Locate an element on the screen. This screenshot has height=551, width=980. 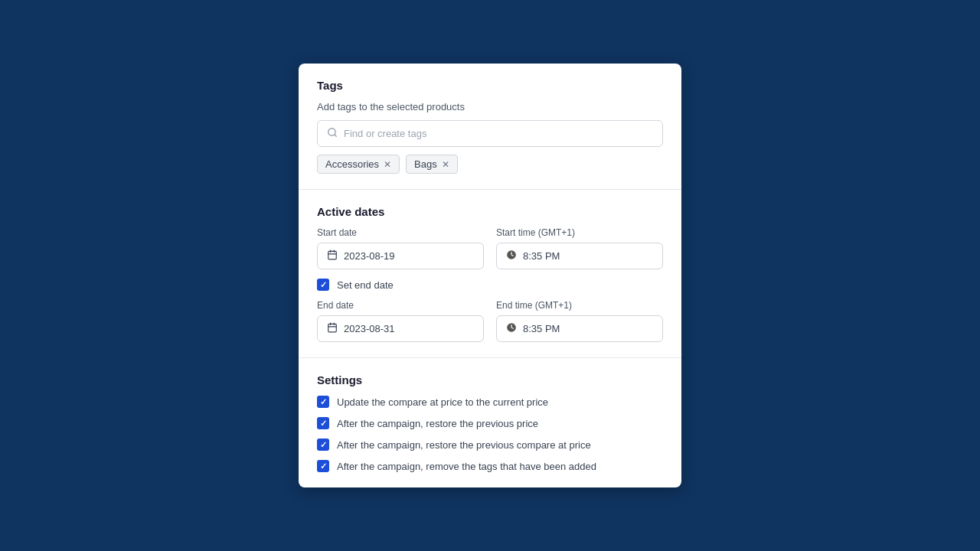
set-end-date-label: Set end date is located at coordinates (365, 285).